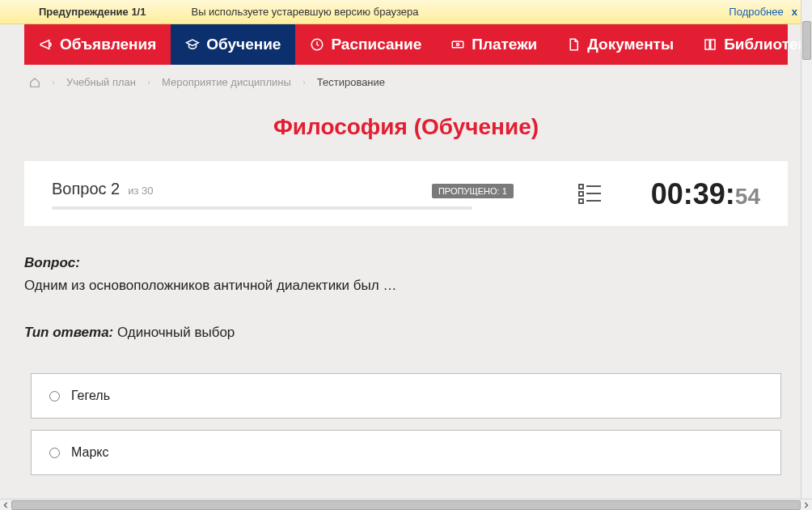  What do you see at coordinates (262, 208) in the screenshot?
I see `progress-bar` at bounding box center [262, 208].